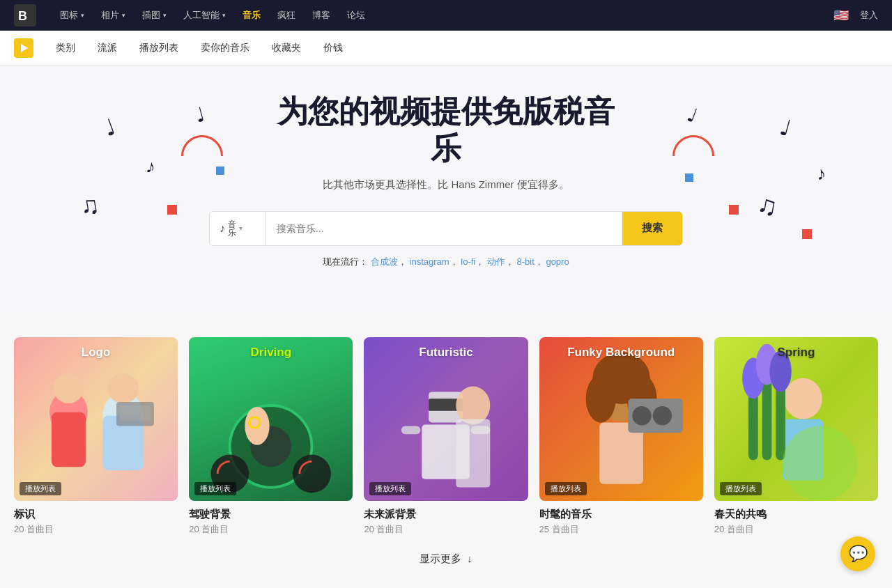 This screenshot has width=892, height=588. Describe the element at coordinates (238, 229) in the screenshot. I see `search-type-selector: ♪ 音 乐 ▾` at that location.